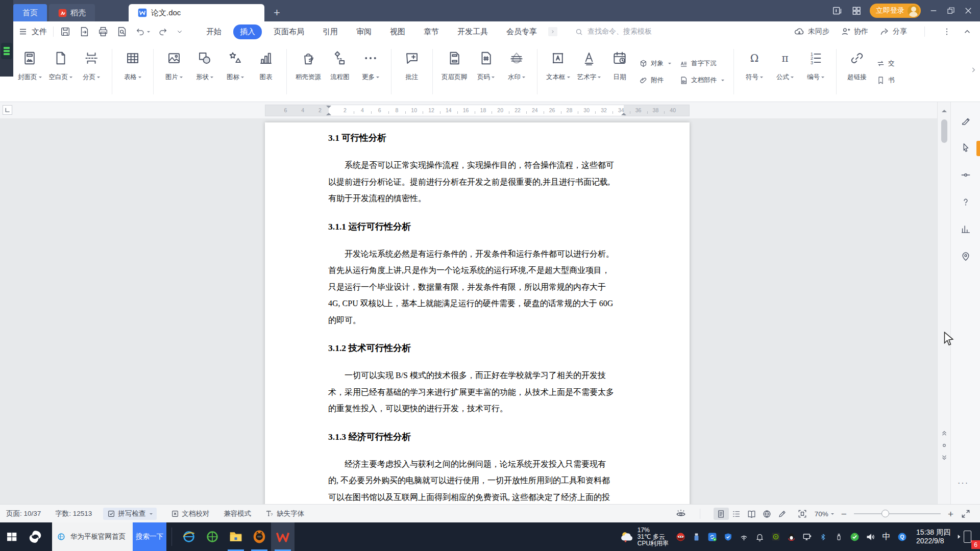  What do you see at coordinates (7, 51) in the screenshot?
I see `battery-widget-icon` at bounding box center [7, 51].